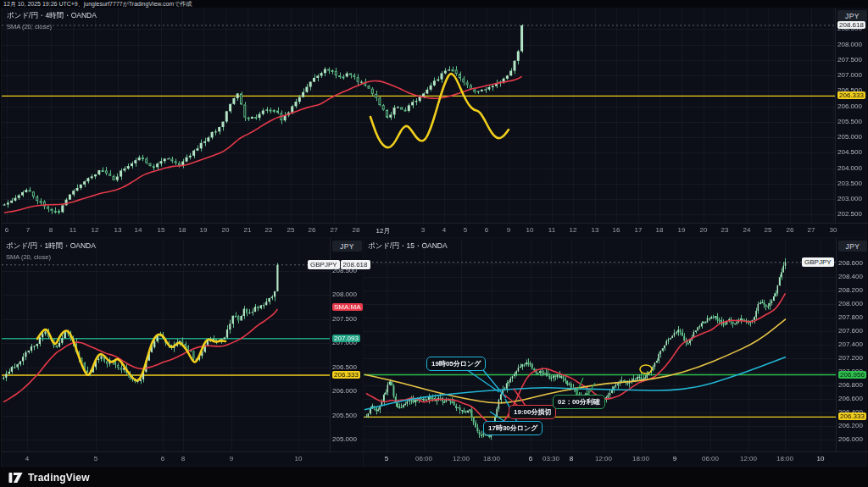 The image size is (868, 487). I want to click on time-scale-15m, so click(615, 459).